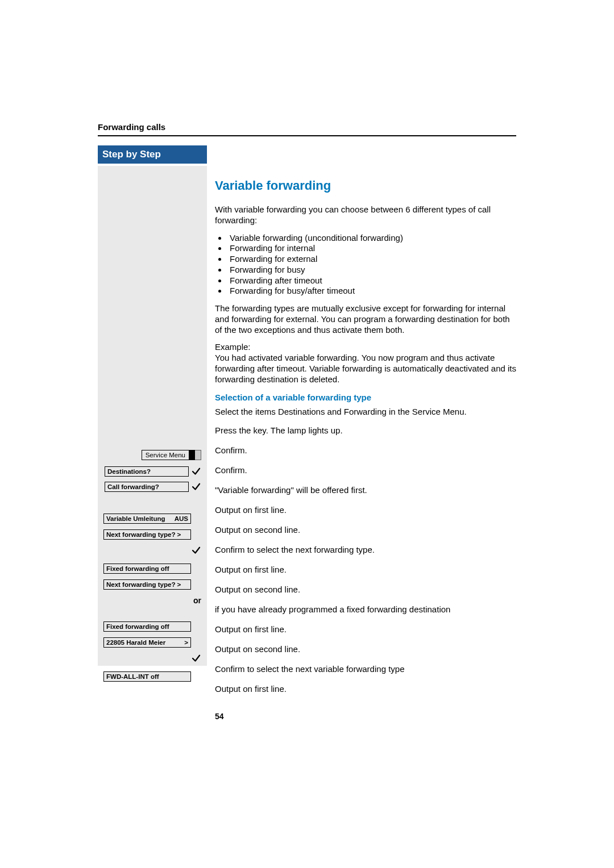  Describe the element at coordinates (147, 677) in the screenshot. I see `display-box: FWD-ALL-INT off` at that location.